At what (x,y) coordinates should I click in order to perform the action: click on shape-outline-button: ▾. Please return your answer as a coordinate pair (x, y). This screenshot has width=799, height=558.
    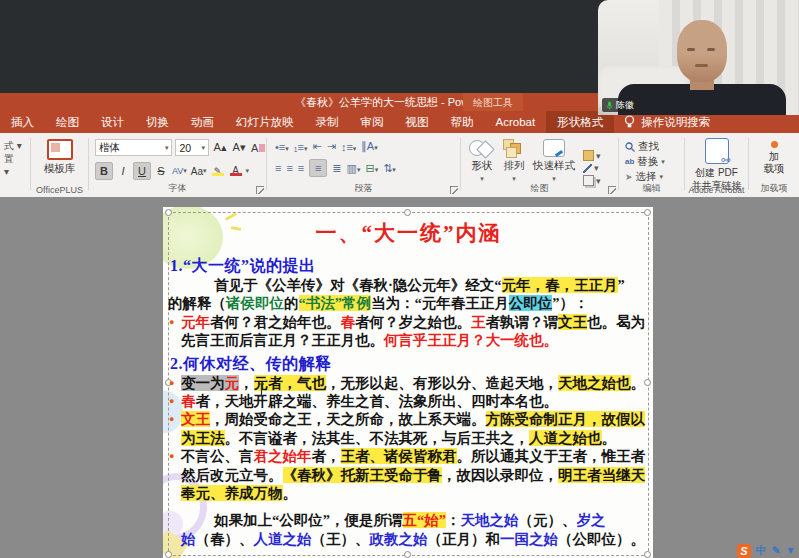
    Looking at the image, I should click on (592, 168).